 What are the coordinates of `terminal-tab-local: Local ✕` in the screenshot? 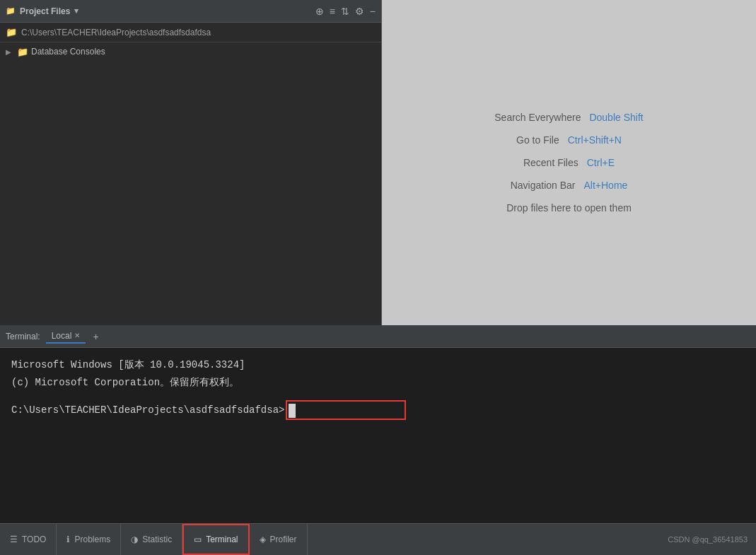 It's located at (66, 337).